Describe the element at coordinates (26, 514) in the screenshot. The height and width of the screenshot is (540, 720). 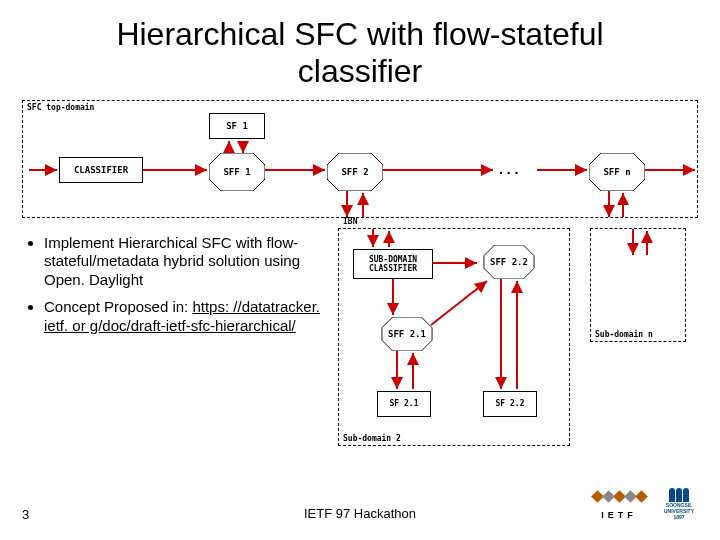
I see `page-number: 3` at that location.